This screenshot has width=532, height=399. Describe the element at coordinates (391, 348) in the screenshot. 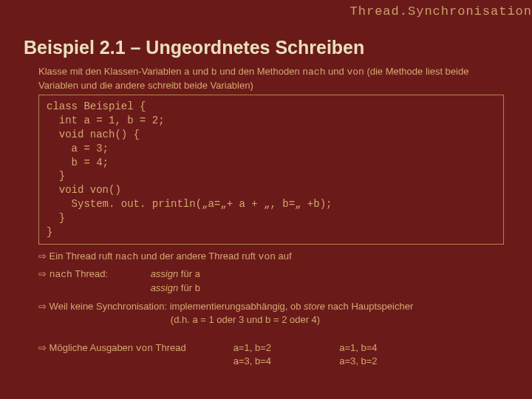

I see `out-c2a: a=1, b=4` at that location.